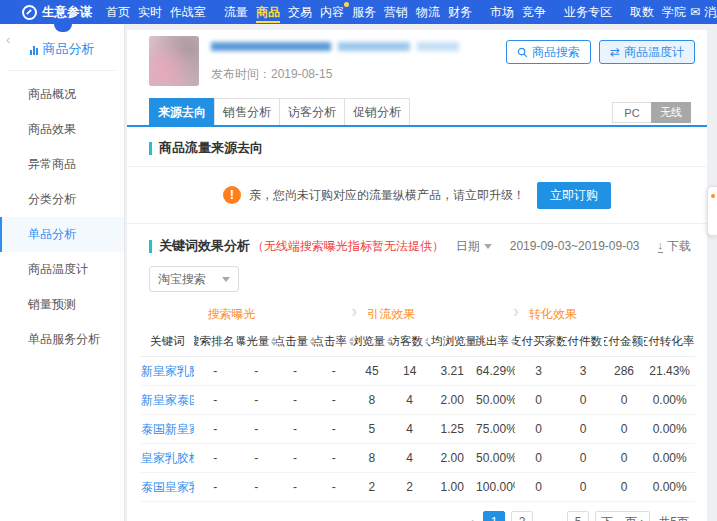 This screenshot has width=717, height=521. What do you see at coordinates (67, 12) in the screenshot?
I see `brand-name: 生意参谋` at bounding box center [67, 12].